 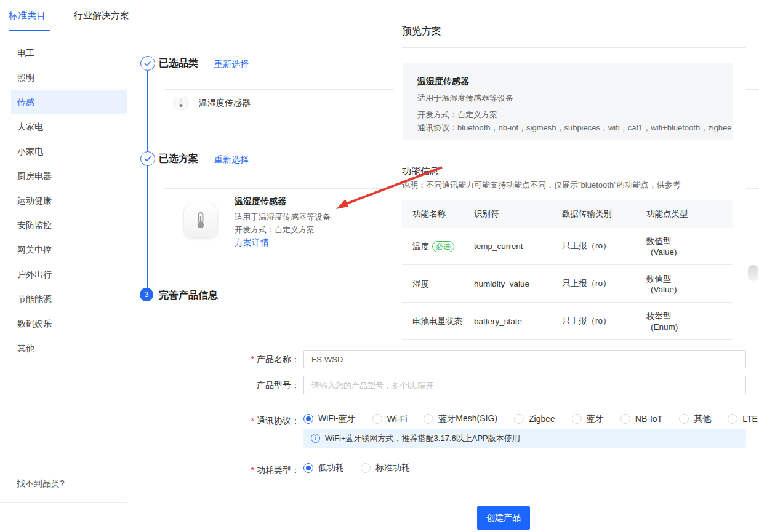 What do you see at coordinates (422, 439) in the screenshot?
I see `protocol-hint-text: WiFi+蓝牙联网方式，推荐搭配3.17.6以上APP版本使用` at bounding box center [422, 439].